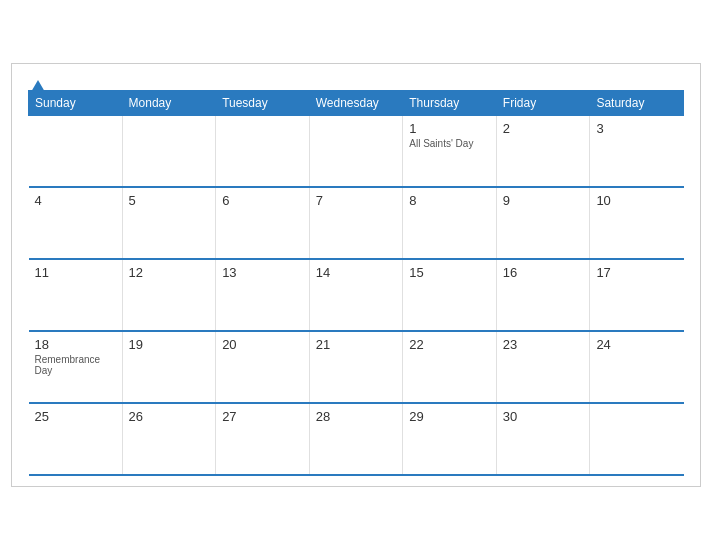 Image resolution: width=712 pixels, height=550 pixels. I want to click on day-number: 16, so click(544, 272).